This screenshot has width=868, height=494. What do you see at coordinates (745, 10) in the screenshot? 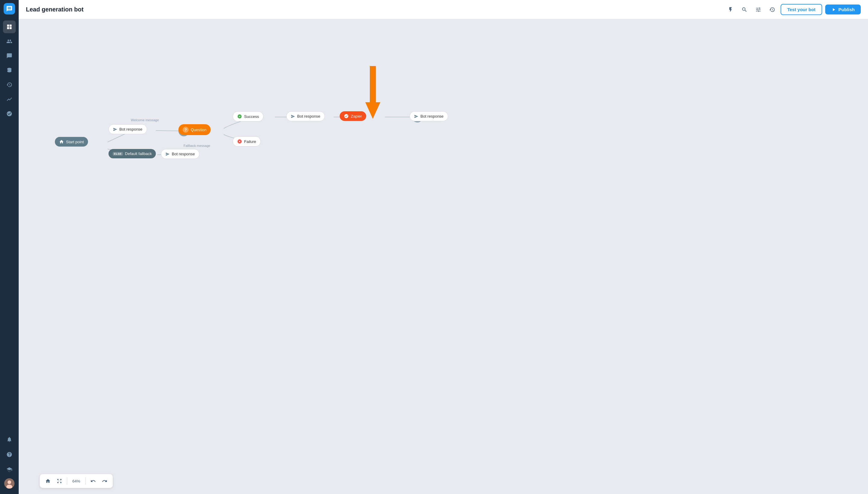
I see `search-icon` at bounding box center [745, 10].